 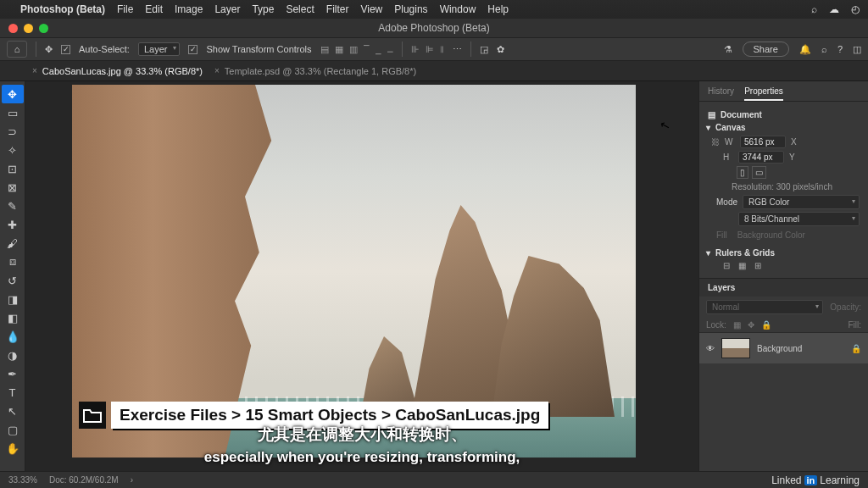 I want to click on shape-tool: ▢, so click(x=13, y=430).